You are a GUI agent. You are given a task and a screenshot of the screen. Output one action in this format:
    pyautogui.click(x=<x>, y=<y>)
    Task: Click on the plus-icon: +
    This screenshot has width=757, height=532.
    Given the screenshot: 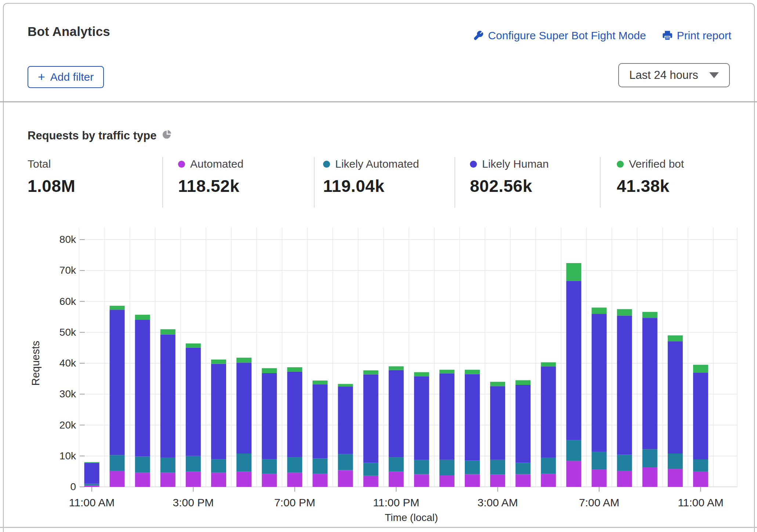 What is the action you would take?
    pyautogui.click(x=41, y=77)
    